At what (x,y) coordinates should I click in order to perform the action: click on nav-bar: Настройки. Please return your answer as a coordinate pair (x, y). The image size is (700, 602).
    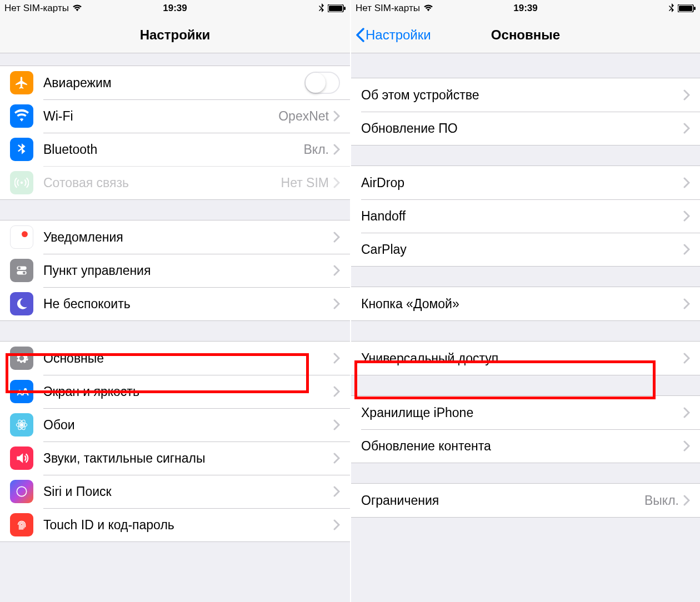
    Looking at the image, I should click on (175, 35).